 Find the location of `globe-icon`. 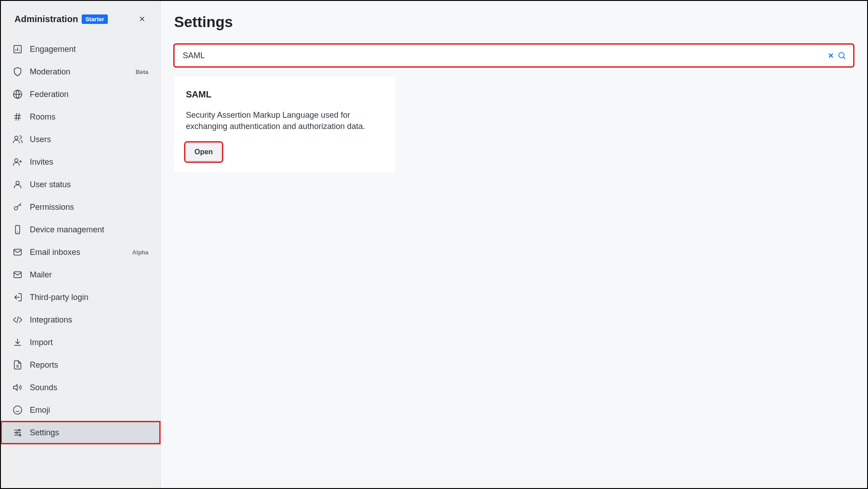

globe-icon is located at coordinates (18, 94).